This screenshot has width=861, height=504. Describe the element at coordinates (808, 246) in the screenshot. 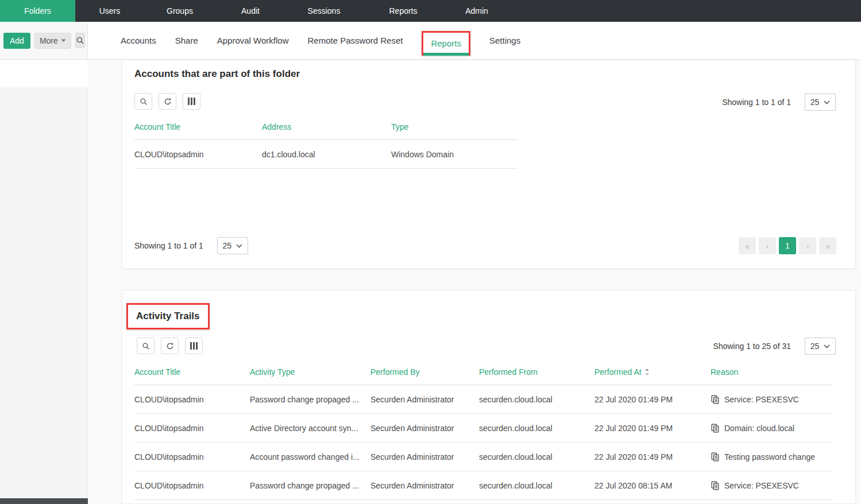

I see `next-page-button: ›` at that location.